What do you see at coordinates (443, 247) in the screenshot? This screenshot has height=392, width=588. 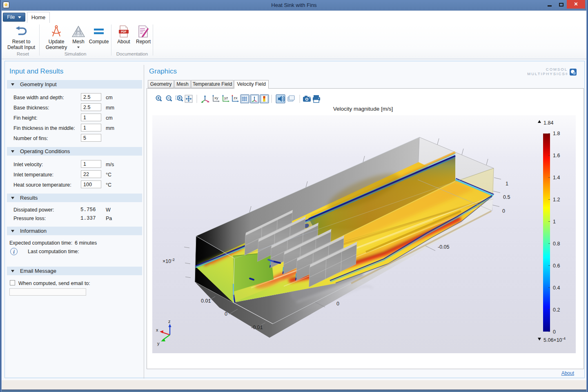 I see `svg-text: -0.05` at bounding box center [443, 247].